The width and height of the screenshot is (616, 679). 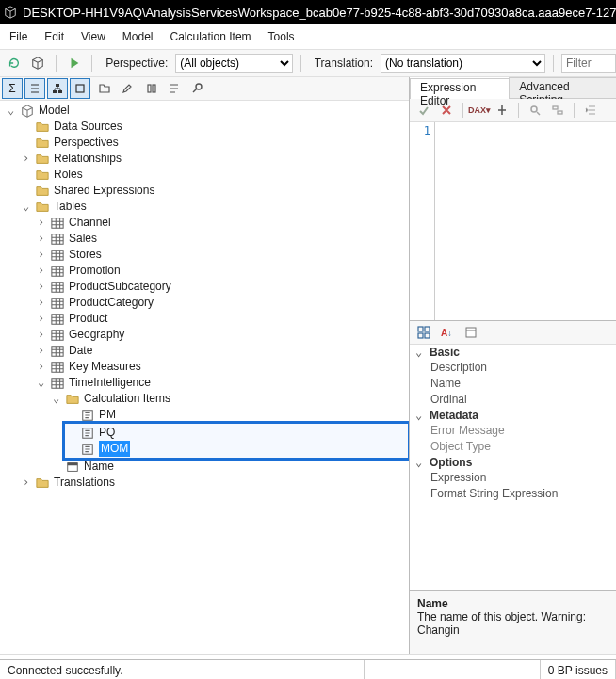 I want to click on property-row-ordinal: Ordinal, so click(x=512, y=399).